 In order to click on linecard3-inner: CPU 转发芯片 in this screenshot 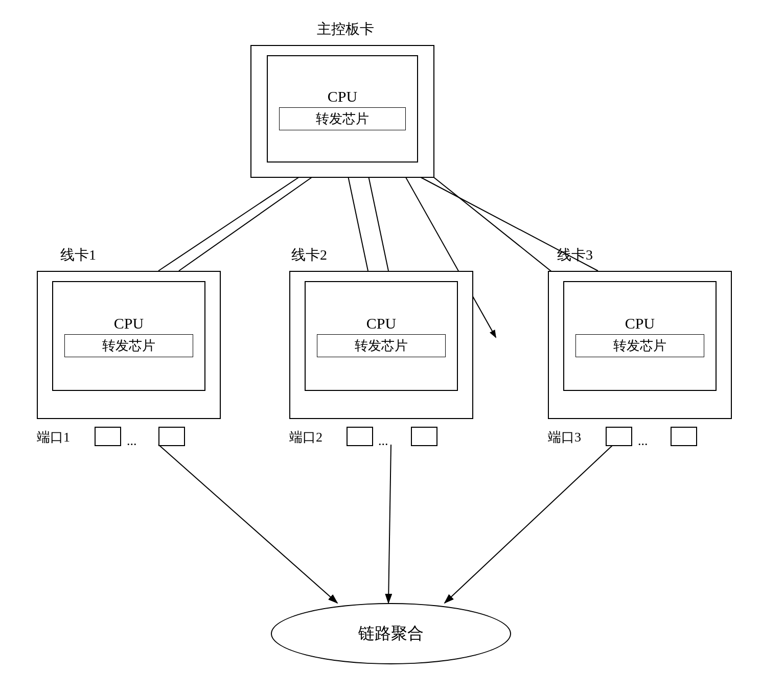, I will do `click(640, 336)`.